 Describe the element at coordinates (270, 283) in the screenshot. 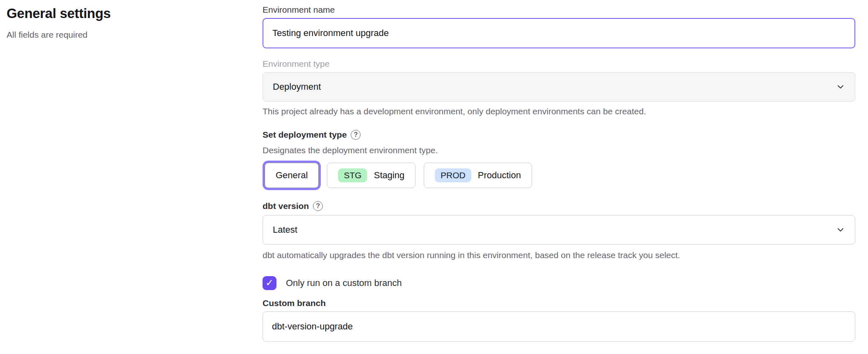

I see `custom-branch-checkbox: ✓` at that location.